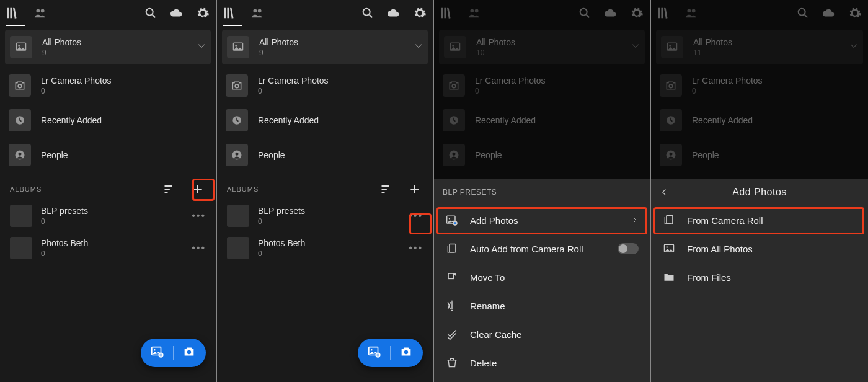 The height and width of the screenshot is (382, 868). Describe the element at coordinates (760, 192) in the screenshot. I see `sheet-header: Add Photos` at that location.